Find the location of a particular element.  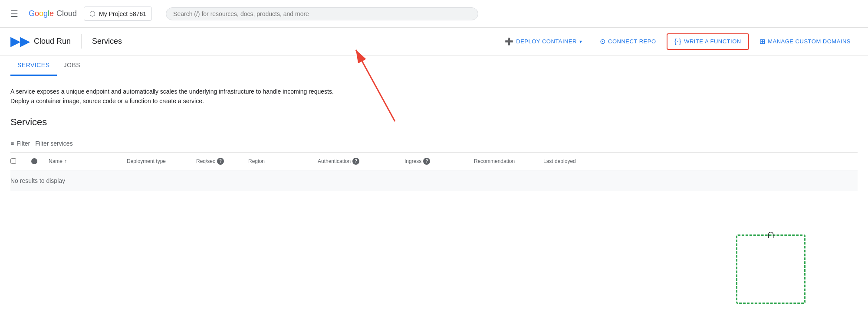

header-last-deployed: Last deployed is located at coordinates (578, 161).